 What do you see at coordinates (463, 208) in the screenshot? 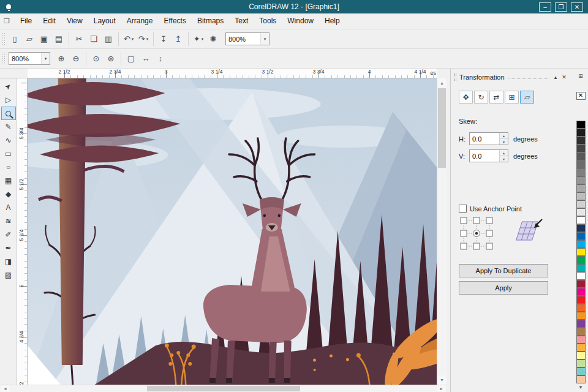
I see `use-anchor-point-checkbox` at bounding box center [463, 208].